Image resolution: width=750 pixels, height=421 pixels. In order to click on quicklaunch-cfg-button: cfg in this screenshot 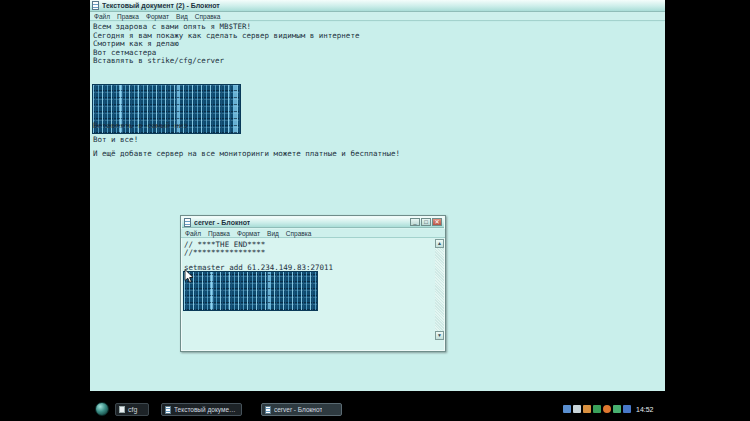, I will do `click(132, 410)`.